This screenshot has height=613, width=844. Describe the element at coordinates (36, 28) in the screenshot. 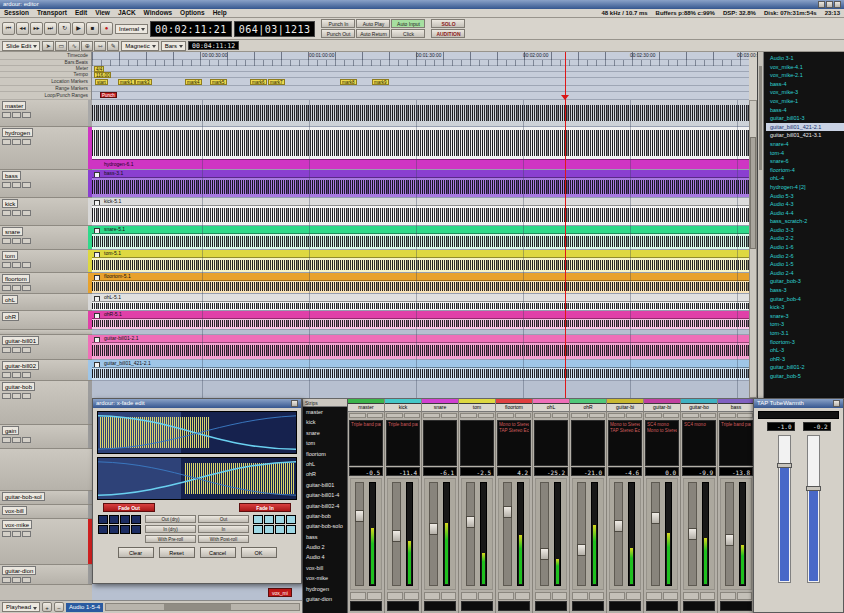

I see `fast-forward-button: ▸▸` at that location.